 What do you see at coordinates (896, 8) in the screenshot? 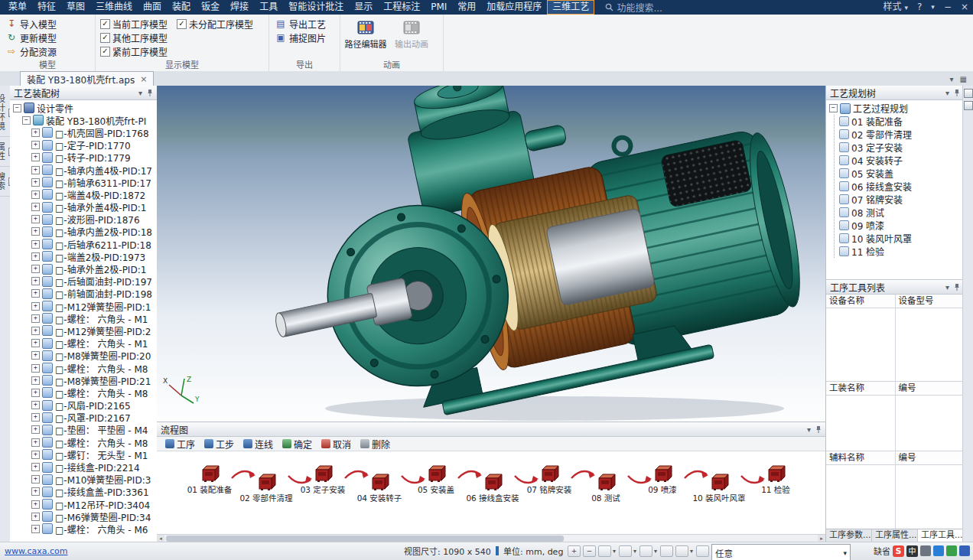
I see `style-menu: 样式 ▾` at bounding box center [896, 8].